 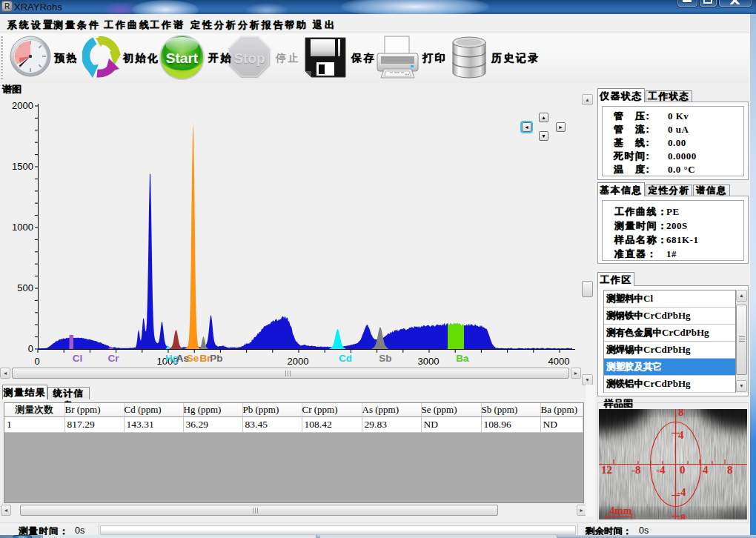 I want to click on svg-text: Cd, so click(x=345, y=359).